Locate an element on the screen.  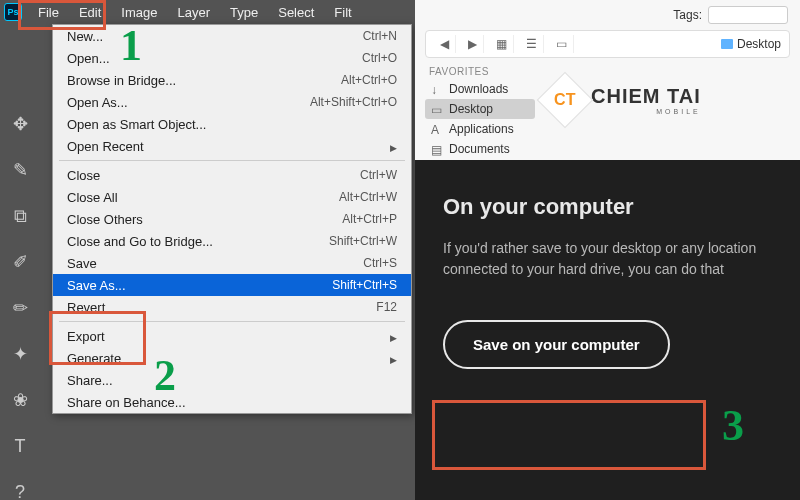
desktop-icon: ▭ is located at coordinates (437, 109).